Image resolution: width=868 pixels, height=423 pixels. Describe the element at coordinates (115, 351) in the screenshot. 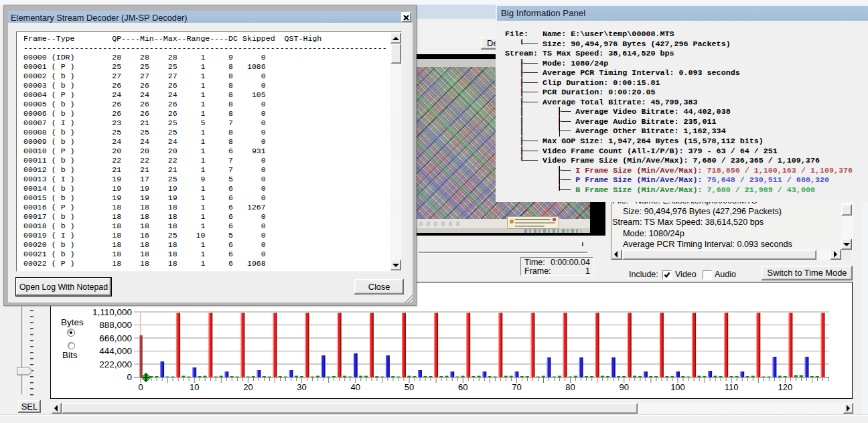

I see `svg-text: 444,000` at that location.